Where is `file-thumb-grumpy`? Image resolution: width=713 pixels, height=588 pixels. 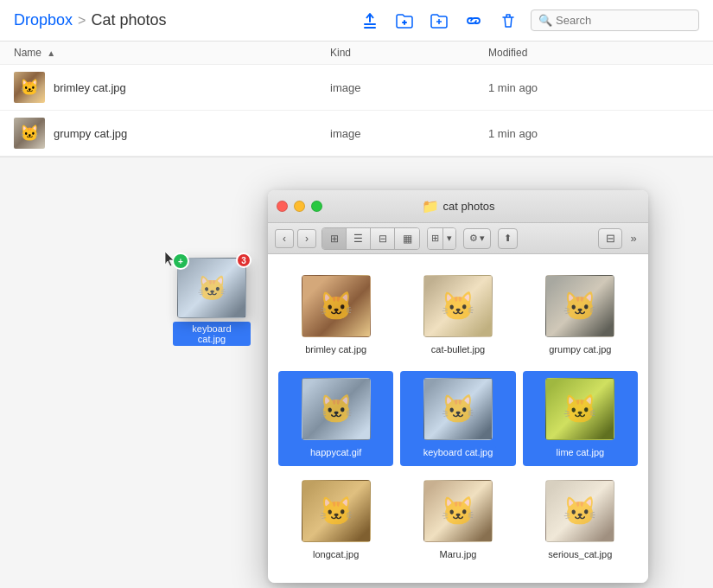
file-thumb-grumpy is located at coordinates (29, 133).